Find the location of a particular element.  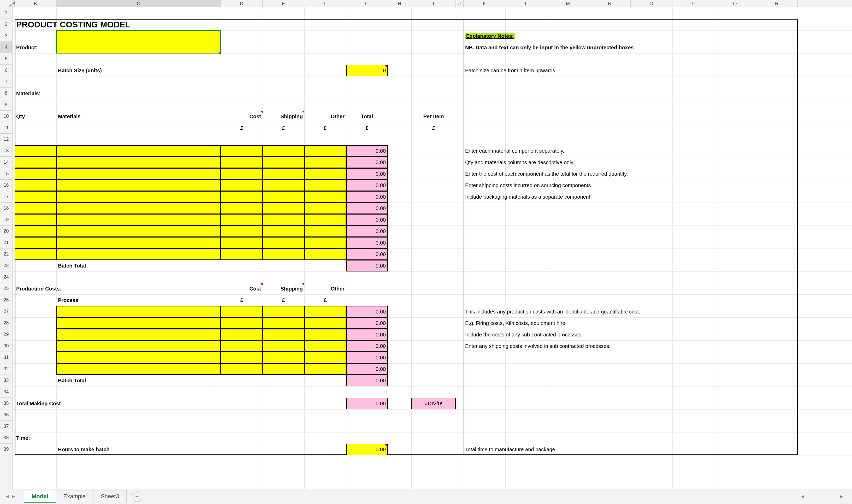

row-header-6: 6 is located at coordinates (6, 71).